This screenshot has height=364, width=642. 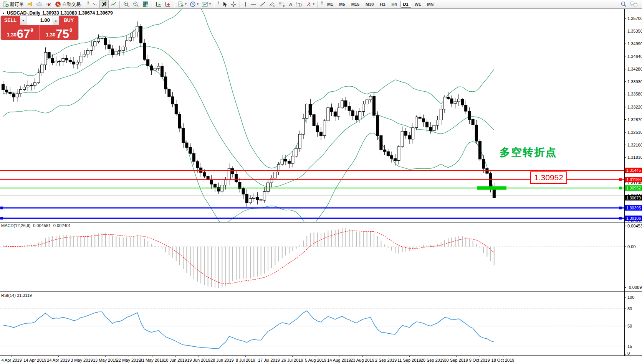 I want to click on sell-button: SELL, so click(x=10, y=21).